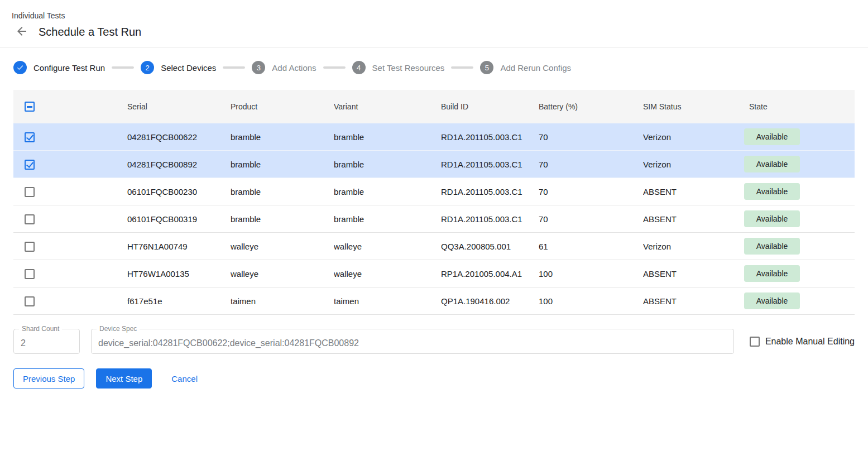 The image size is (868, 470). What do you see at coordinates (47, 342) in the screenshot?
I see `shard-count-input` at bounding box center [47, 342].